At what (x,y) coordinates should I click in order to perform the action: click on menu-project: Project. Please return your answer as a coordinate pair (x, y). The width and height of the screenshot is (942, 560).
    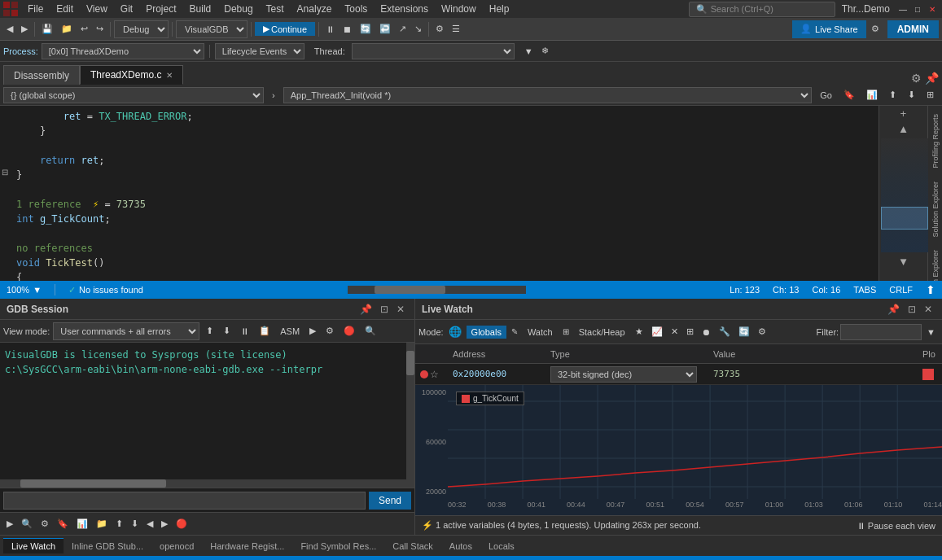
    Looking at the image, I should click on (161, 9).